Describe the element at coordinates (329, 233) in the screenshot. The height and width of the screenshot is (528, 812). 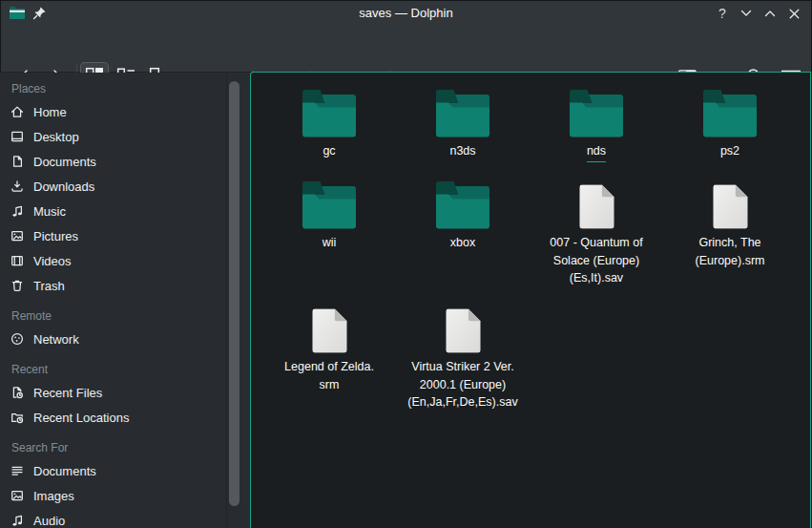
I see `folder-item-wii: wii` at that location.